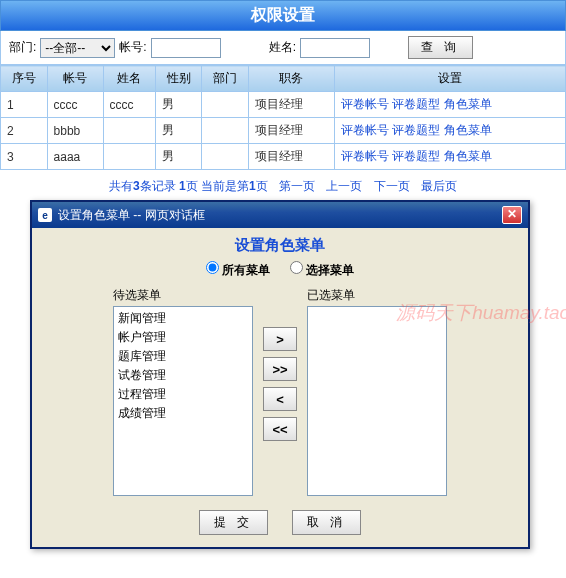 The width and height of the screenshot is (566, 578). Describe the element at coordinates (280, 369) in the screenshot. I see `add-all-button: >>` at that location.